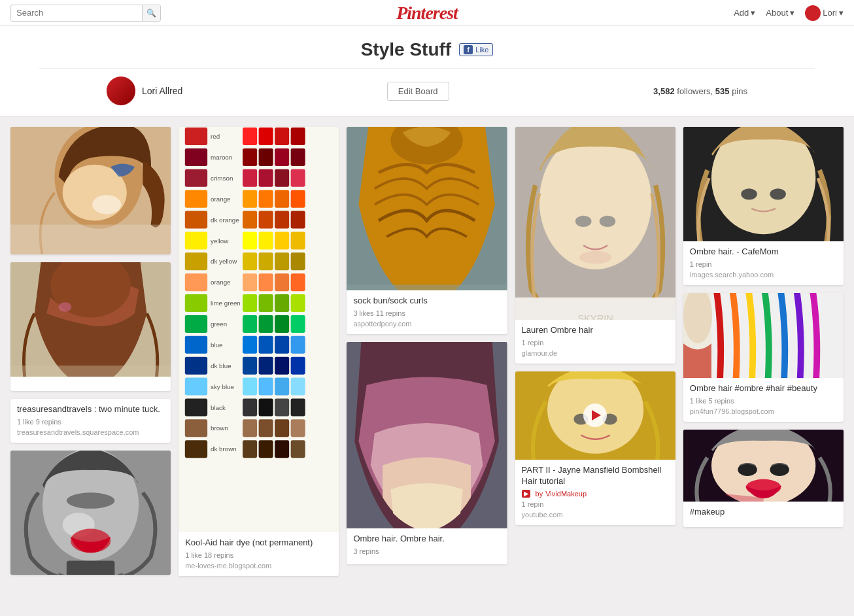  I want to click on user-name-label: Lori, so click(830, 13).